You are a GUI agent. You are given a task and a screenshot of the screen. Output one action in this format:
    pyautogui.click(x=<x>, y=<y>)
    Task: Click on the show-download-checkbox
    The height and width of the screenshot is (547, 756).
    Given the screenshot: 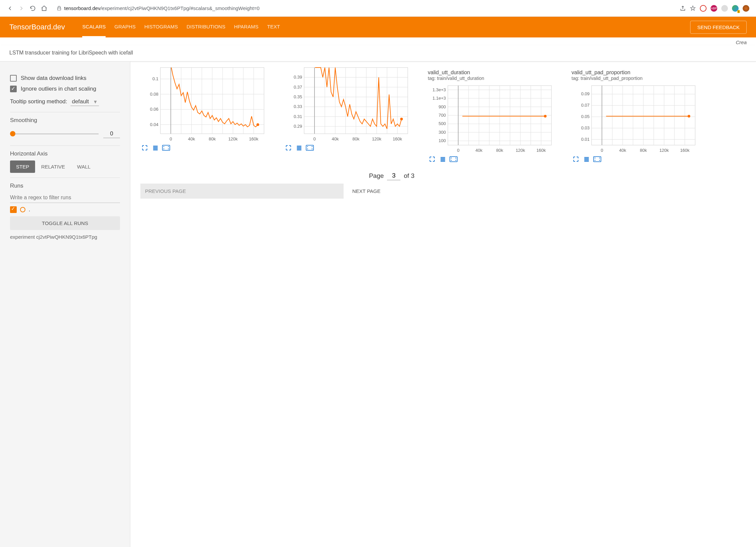 What is the action you would take?
    pyautogui.click(x=13, y=78)
    